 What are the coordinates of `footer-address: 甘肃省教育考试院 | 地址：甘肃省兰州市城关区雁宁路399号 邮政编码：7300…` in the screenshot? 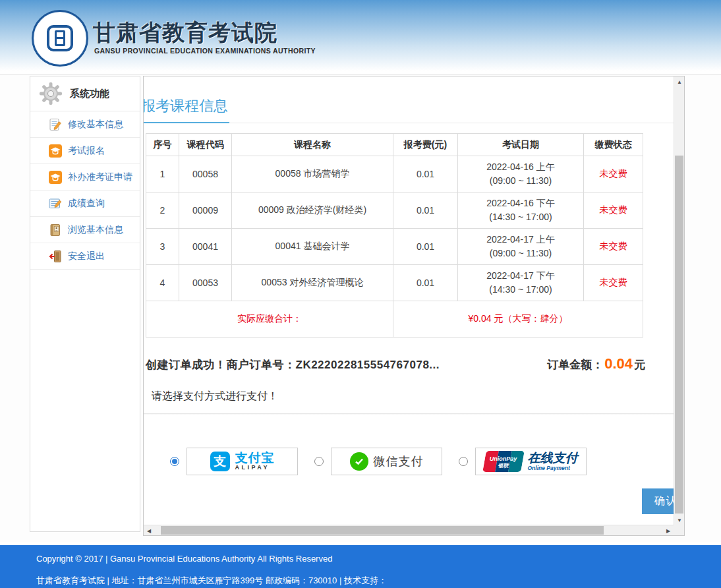 It's located at (378, 581).